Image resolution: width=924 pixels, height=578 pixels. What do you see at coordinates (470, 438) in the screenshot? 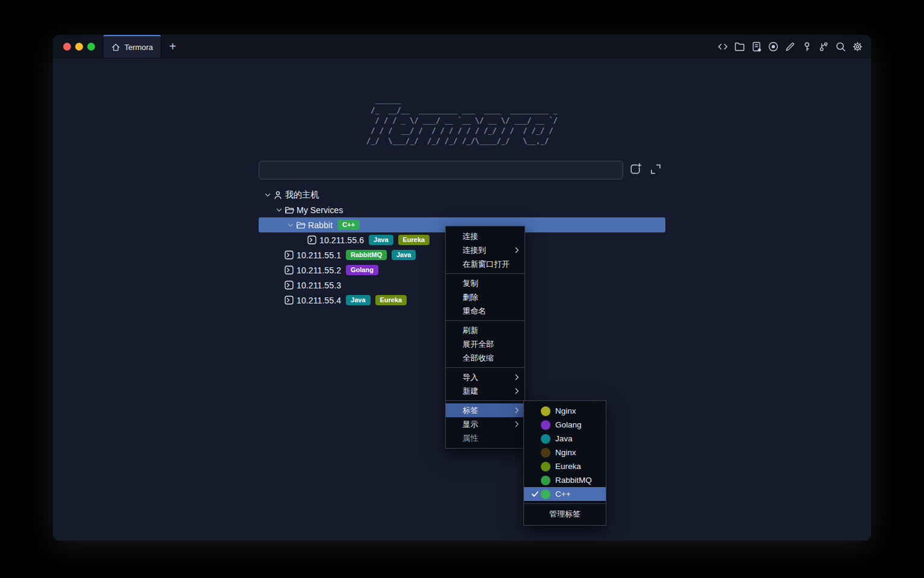
I see `menu-item-label: 属性` at bounding box center [470, 438].